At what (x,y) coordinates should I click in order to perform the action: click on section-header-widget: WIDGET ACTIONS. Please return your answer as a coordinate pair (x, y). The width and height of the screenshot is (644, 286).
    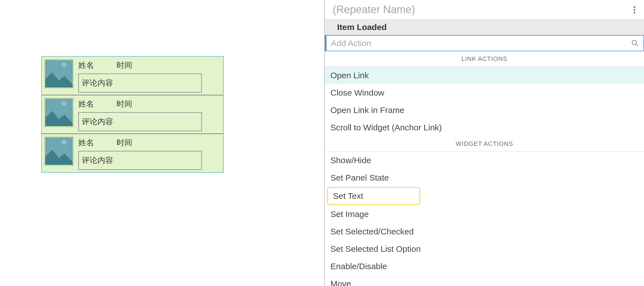
    Looking at the image, I should click on (485, 144).